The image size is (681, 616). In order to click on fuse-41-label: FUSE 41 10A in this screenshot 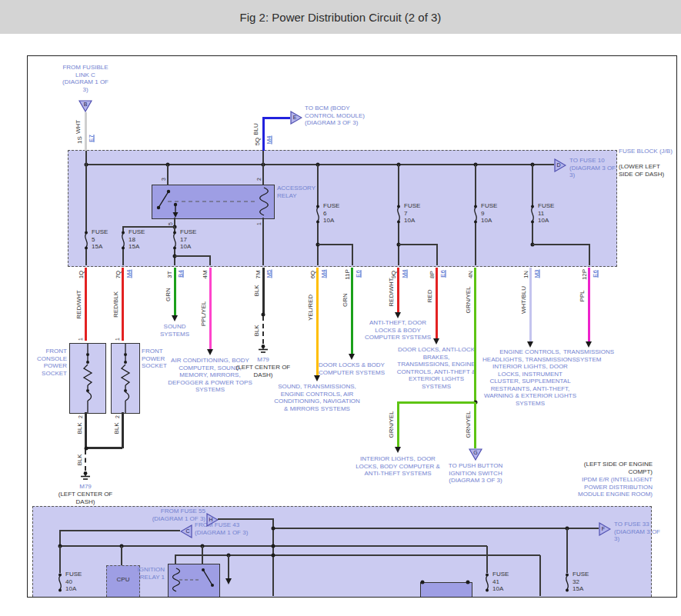, I will do `click(500, 581)`.